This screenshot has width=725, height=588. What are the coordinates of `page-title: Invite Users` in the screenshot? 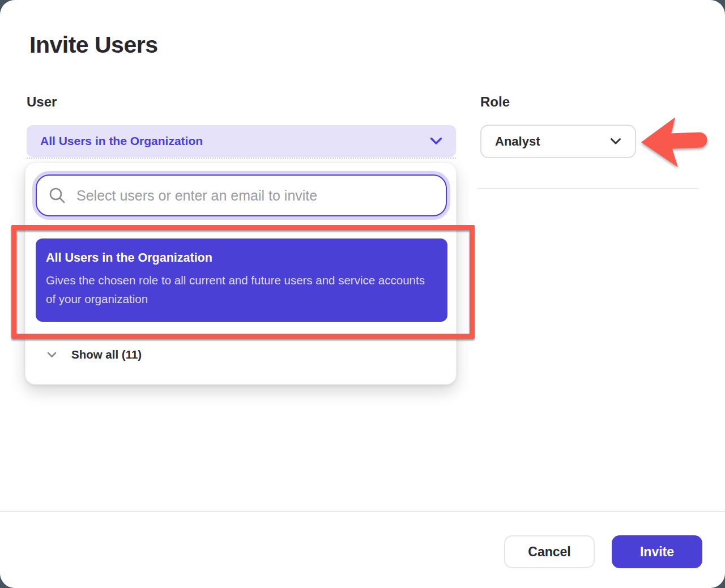 It's located at (93, 45).